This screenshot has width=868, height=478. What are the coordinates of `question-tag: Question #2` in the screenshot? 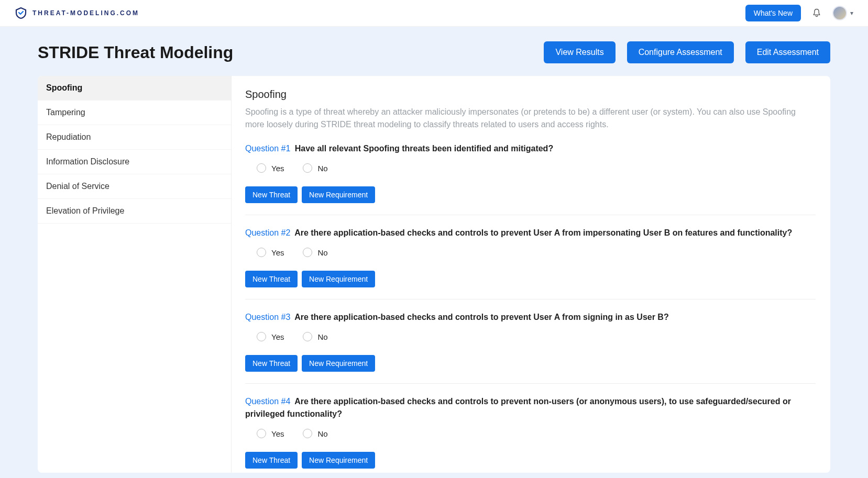 It's located at (268, 232).